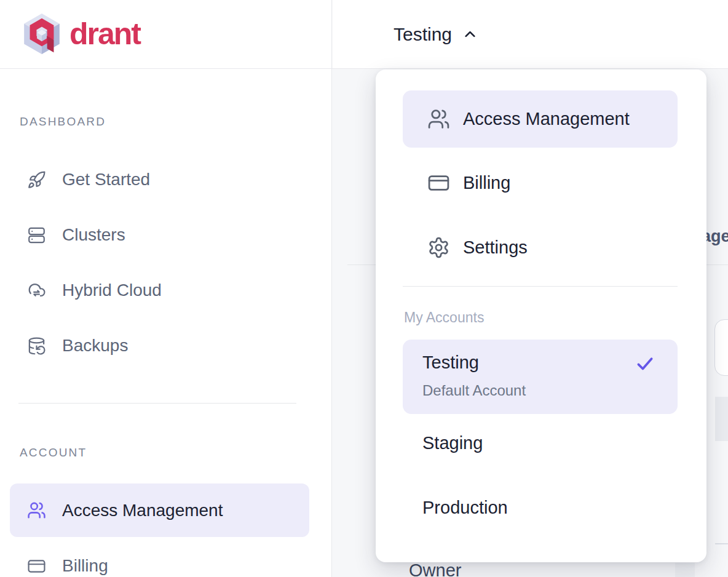 The height and width of the screenshot is (577, 728). I want to click on sidebar-section-dashboard: DASHBOARD, so click(63, 122).